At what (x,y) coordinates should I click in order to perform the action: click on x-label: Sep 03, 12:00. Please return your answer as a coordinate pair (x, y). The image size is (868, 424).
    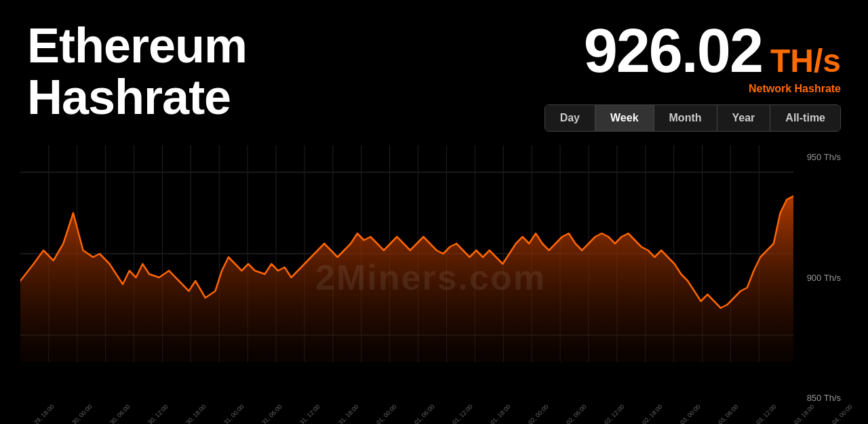
    Looking at the image, I should click on (762, 414).